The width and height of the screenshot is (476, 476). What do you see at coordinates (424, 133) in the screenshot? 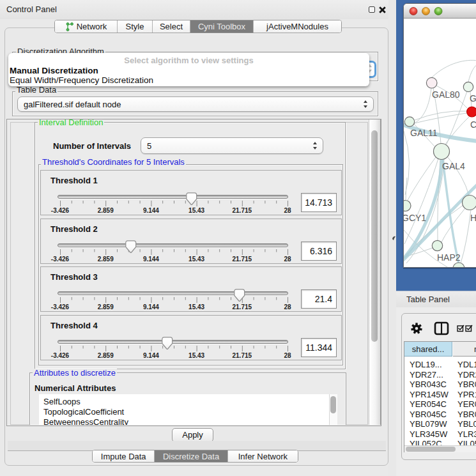
I see `svg-text: GAL11` at bounding box center [424, 133].